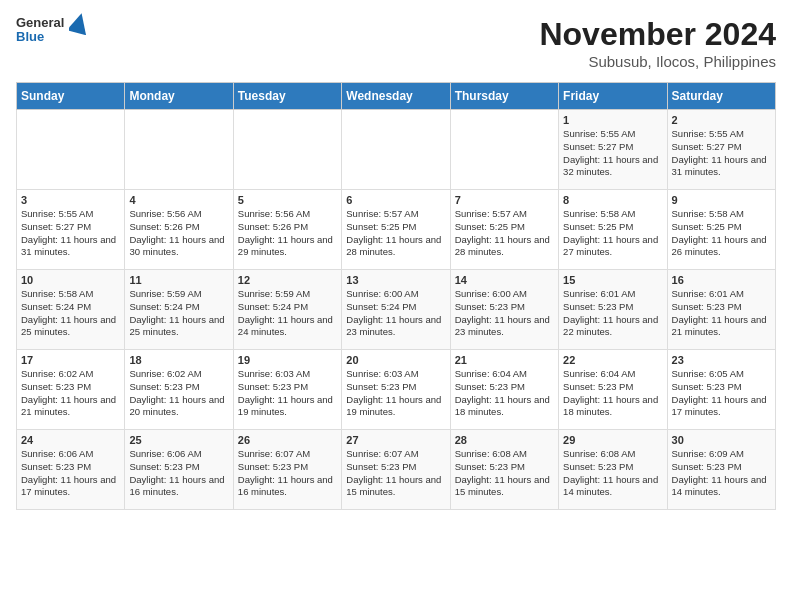 The width and height of the screenshot is (792, 612). I want to click on day-number: 7, so click(504, 200).